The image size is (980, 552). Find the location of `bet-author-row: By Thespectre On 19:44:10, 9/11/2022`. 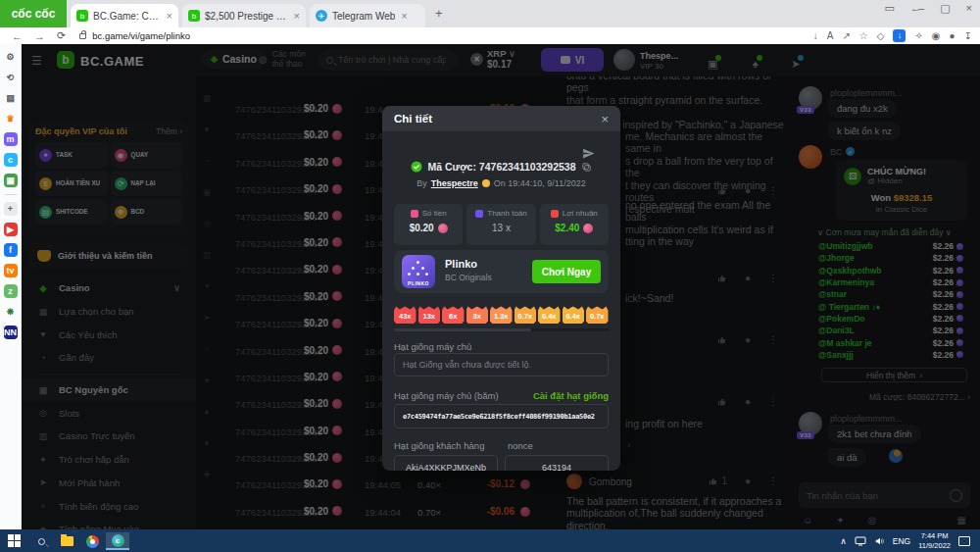

bet-author-row: By Thespectre On 19:44:10, 9/11/2022 is located at coordinates (502, 183).